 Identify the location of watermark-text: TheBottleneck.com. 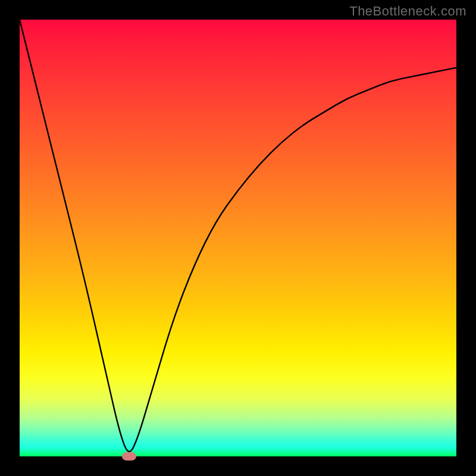
(408, 11).